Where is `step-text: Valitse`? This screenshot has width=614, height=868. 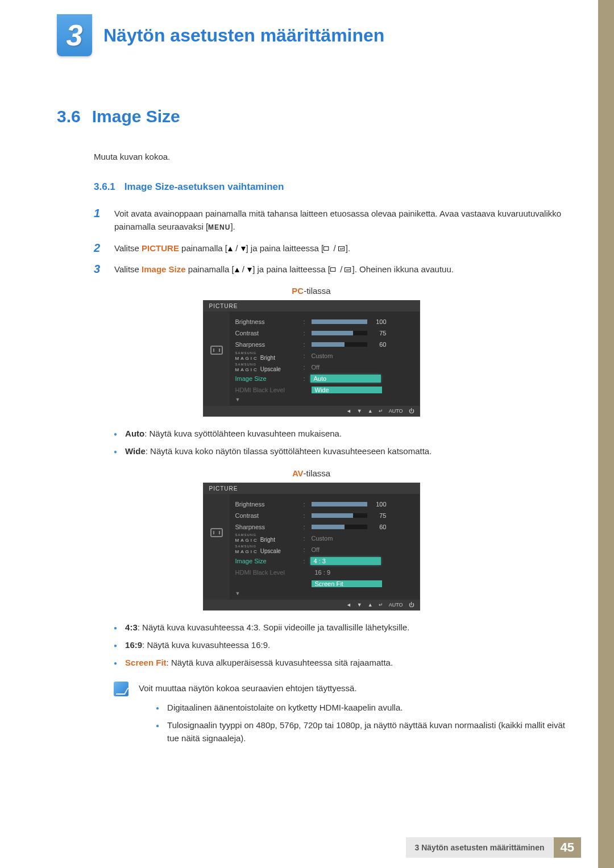
step-text: Valitse is located at coordinates (128, 248).